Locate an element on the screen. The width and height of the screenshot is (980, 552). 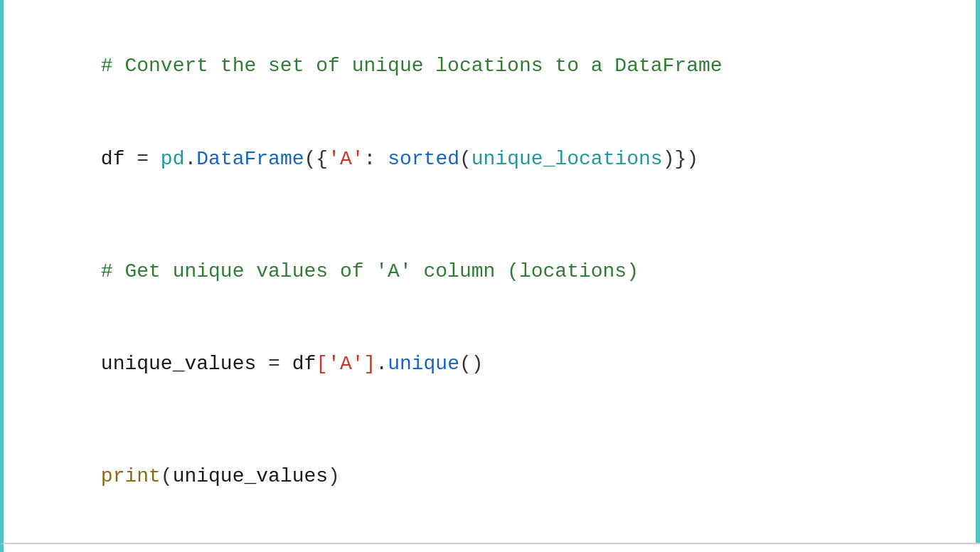
var-df-2: df is located at coordinates (304, 364).